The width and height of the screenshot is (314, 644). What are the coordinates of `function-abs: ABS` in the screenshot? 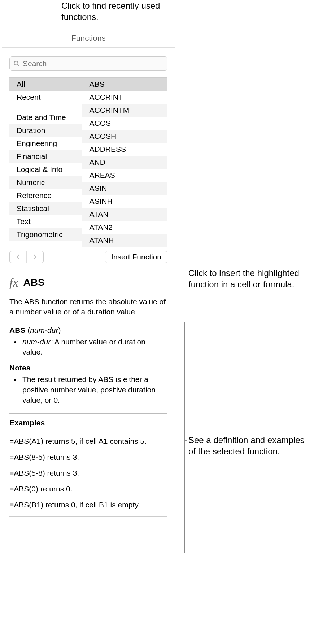 It's located at (125, 84).